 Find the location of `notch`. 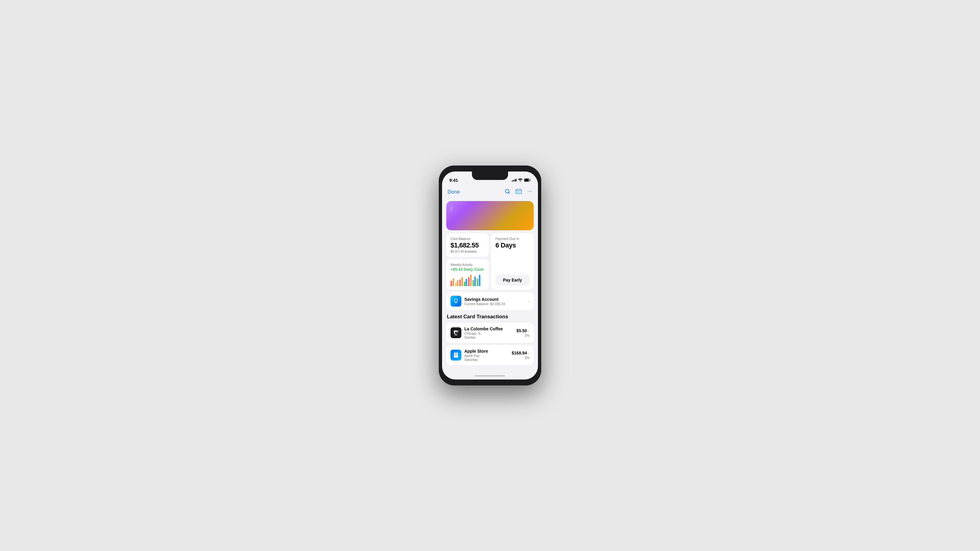

notch is located at coordinates (490, 176).